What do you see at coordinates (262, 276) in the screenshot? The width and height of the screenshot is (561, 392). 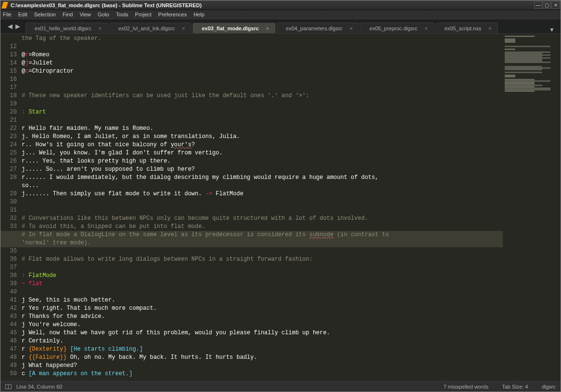 I see `code-line: : FlatMode` at bounding box center [262, 276].